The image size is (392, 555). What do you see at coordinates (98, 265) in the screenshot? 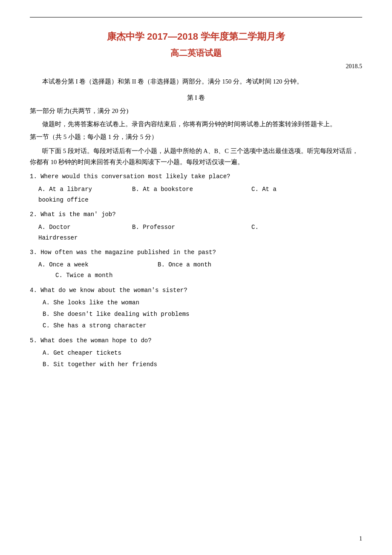
I see `q3-optA: A. Once a week` at bounding box center [98, 265].